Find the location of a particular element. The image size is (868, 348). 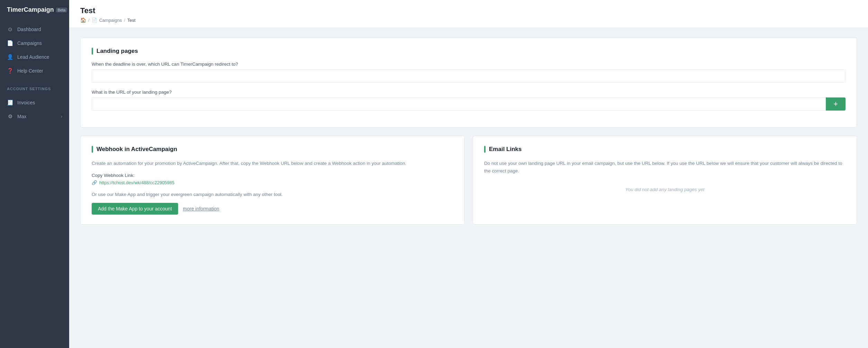

app-logo: TimerCampaign Beta is located at coordinates (35, 10).